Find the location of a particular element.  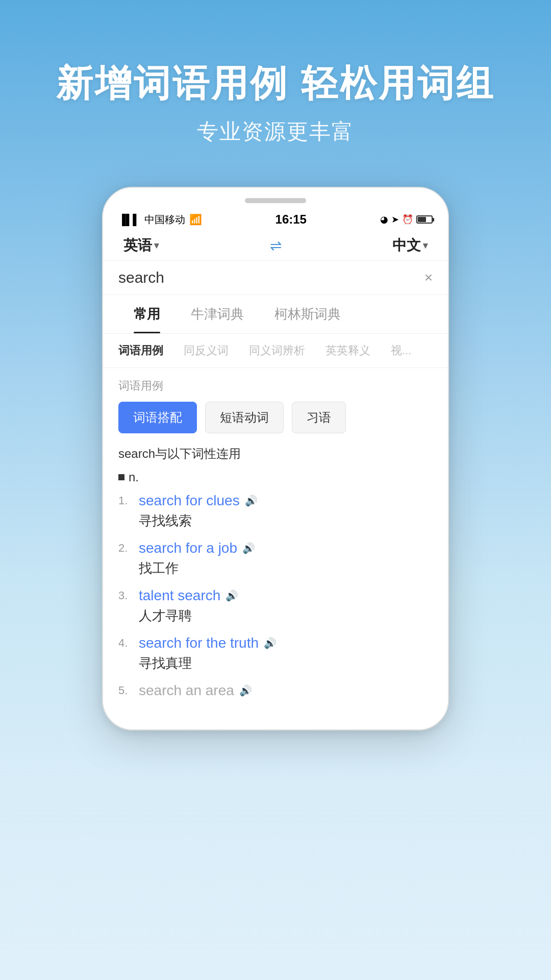

phone-notch is located at coordinates (276, 201).